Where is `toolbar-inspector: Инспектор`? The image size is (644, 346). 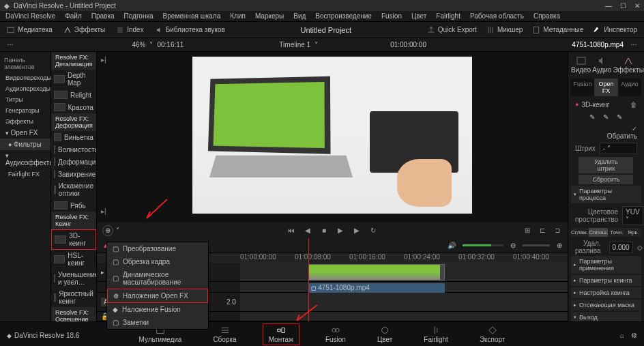
toolbar-inspector: Инспектор is located at coordinates (615, 30).